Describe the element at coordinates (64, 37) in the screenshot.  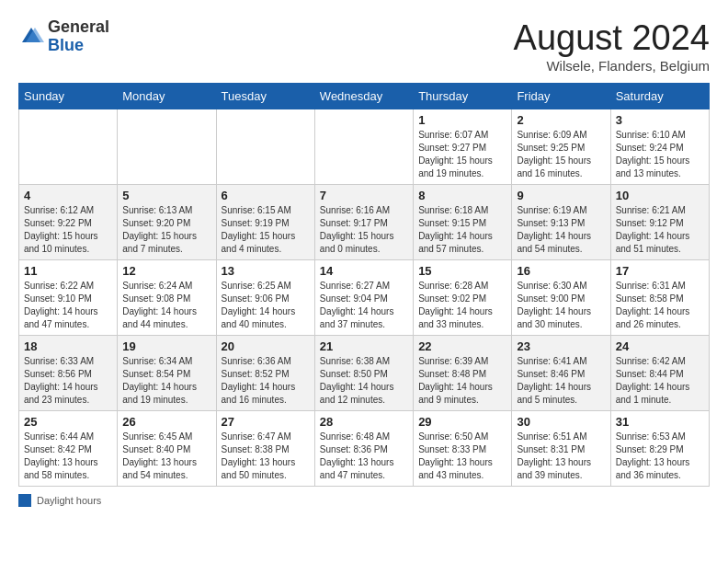
I see `logo: General Blue` at that location.